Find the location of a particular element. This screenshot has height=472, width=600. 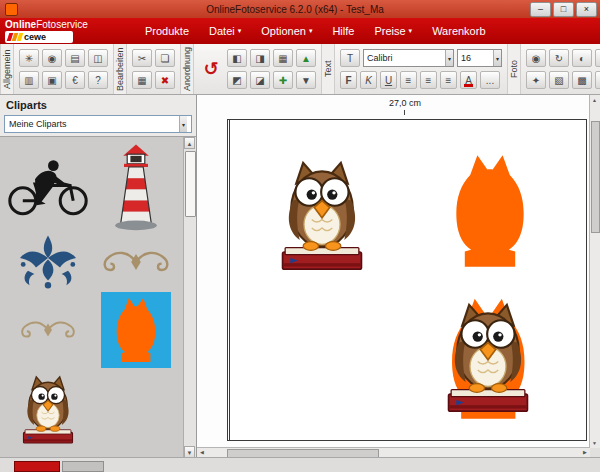

photo-more-button: ... is located at coordinates (598, 58).